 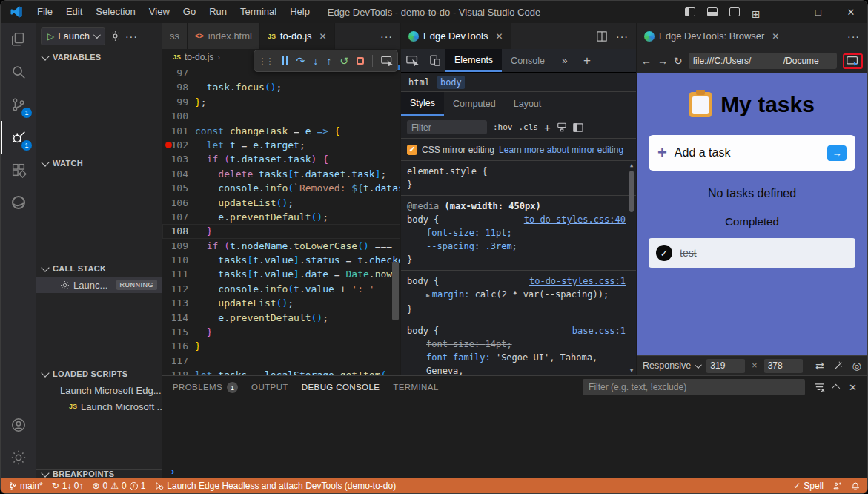 What do you see at coordinates (179, 203) in the screenshot?
I see `line-number: 106` at bounding box center [179, 203].